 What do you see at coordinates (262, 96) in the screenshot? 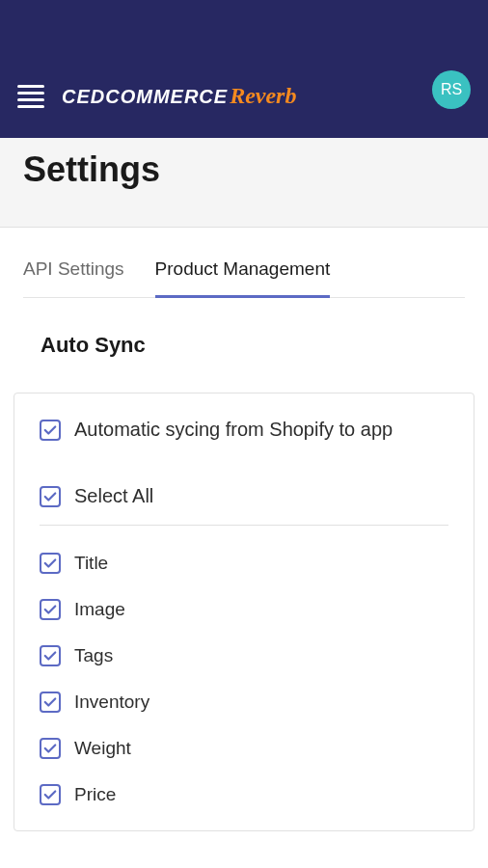
I see `logo-reverb: Reverb` at bounding box center [262, 96].